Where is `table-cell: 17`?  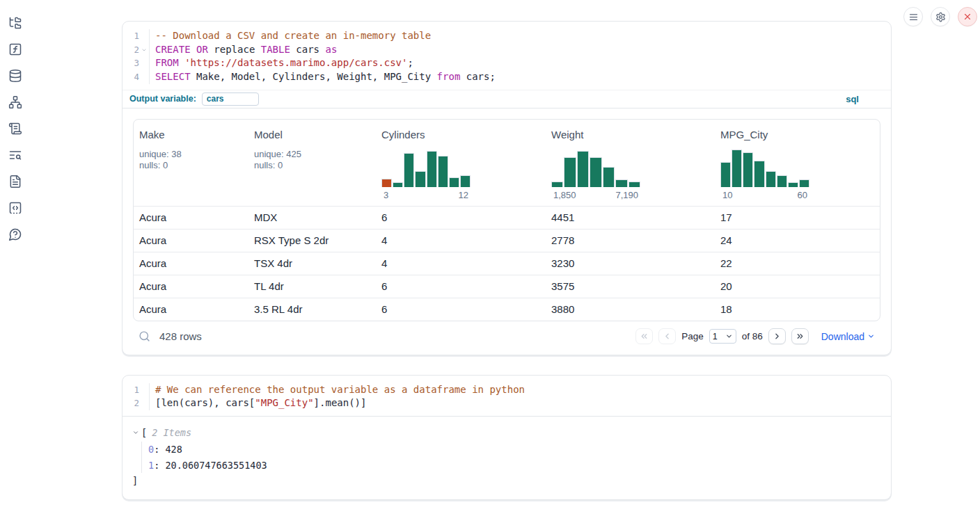 table-cell: 17 is located at coordinates (798, 217).